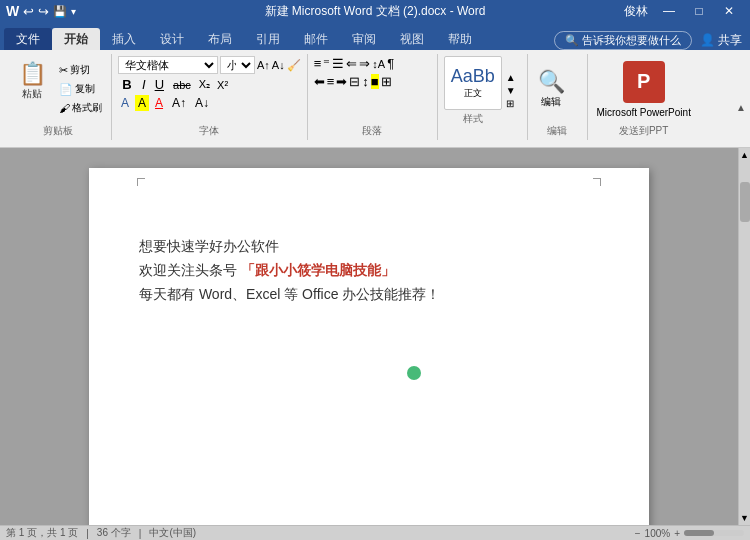 The height and width of the screenshot is (540, 750). Describe the element at coordinates (741, 108) in the screenshot. I see `ribbon-collapse-button: ▲` at that location.